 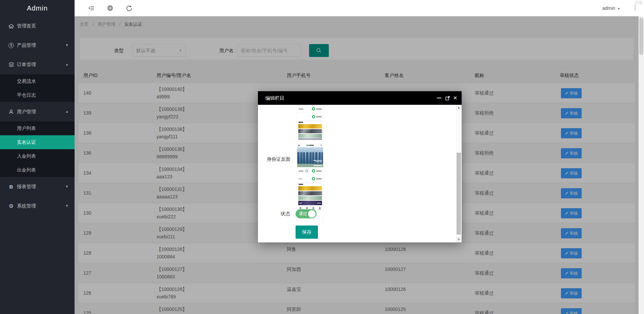 What do you see at coordinates (37, 206) in the screenshot?
I see `sidebar-item-system: ⚙ 系统管理 ▼` at bounding box center [37, 206].